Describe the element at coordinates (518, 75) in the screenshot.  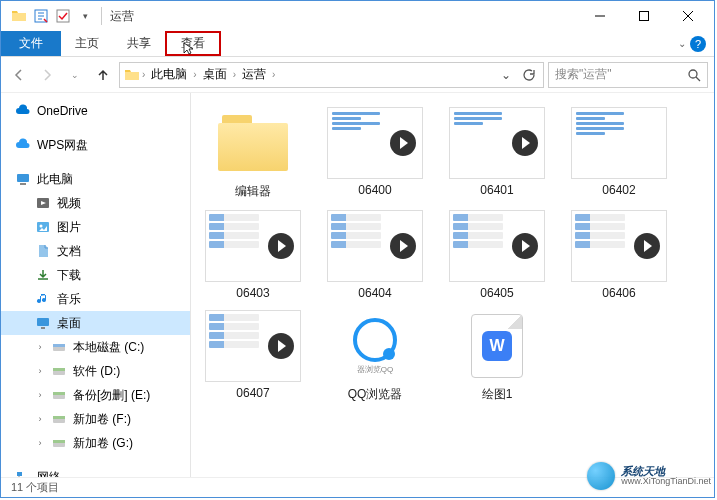
I see `address-actions: ⌄` at that location.